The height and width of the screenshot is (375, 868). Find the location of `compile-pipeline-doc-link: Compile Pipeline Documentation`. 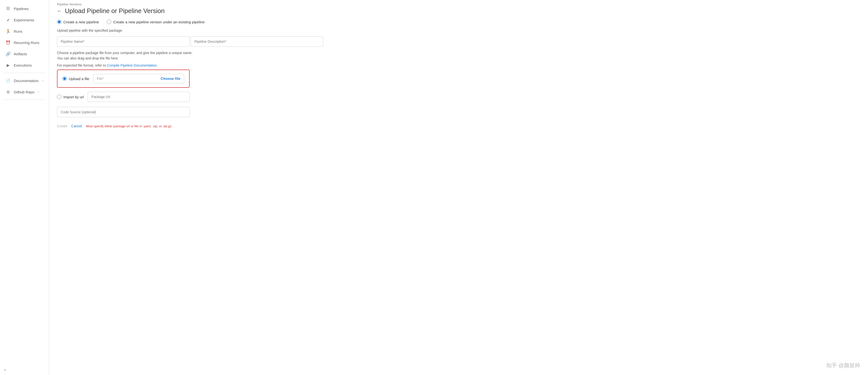

compile-pipeline-doc-link: Compile Pipeline Documentation is located at coordinates (132, 65).